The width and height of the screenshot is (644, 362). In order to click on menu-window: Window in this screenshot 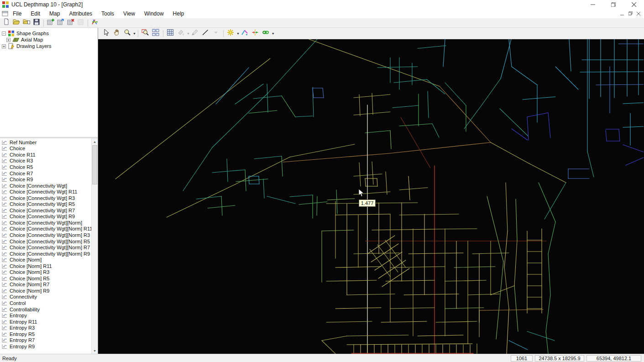, I will do `click(154, 14)`.